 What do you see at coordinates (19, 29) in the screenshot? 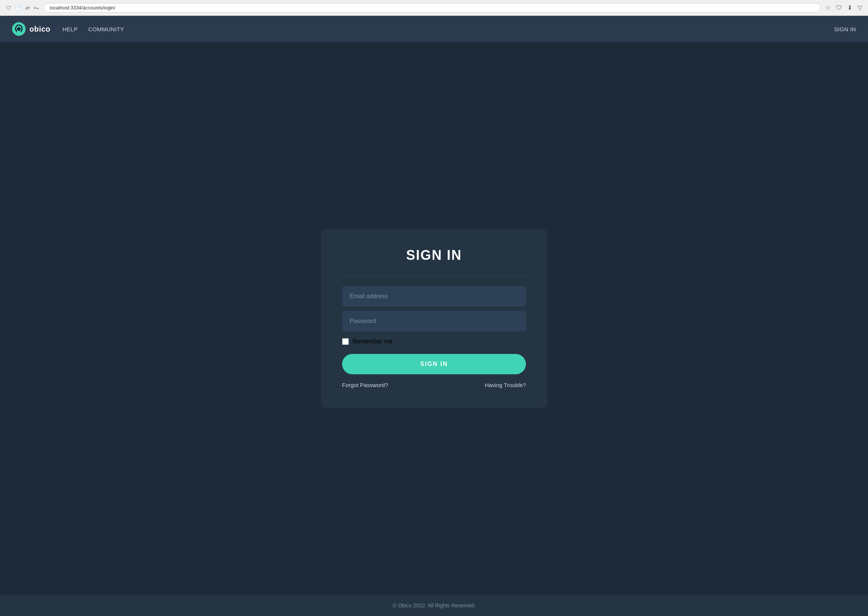
I see `obico-logo-icon` at bounding box center [19, 29].